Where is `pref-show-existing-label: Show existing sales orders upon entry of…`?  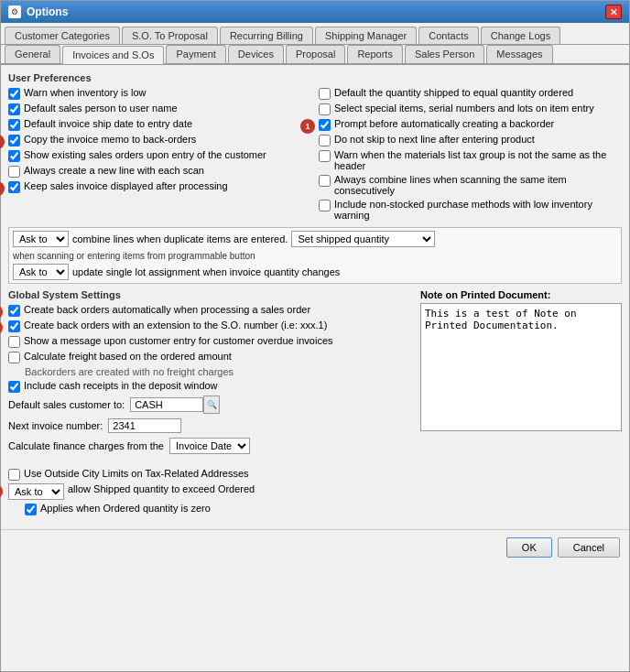 pref-show-existing-label: Show existing sales orders upon entry of… is located at coordinates (145, 155).